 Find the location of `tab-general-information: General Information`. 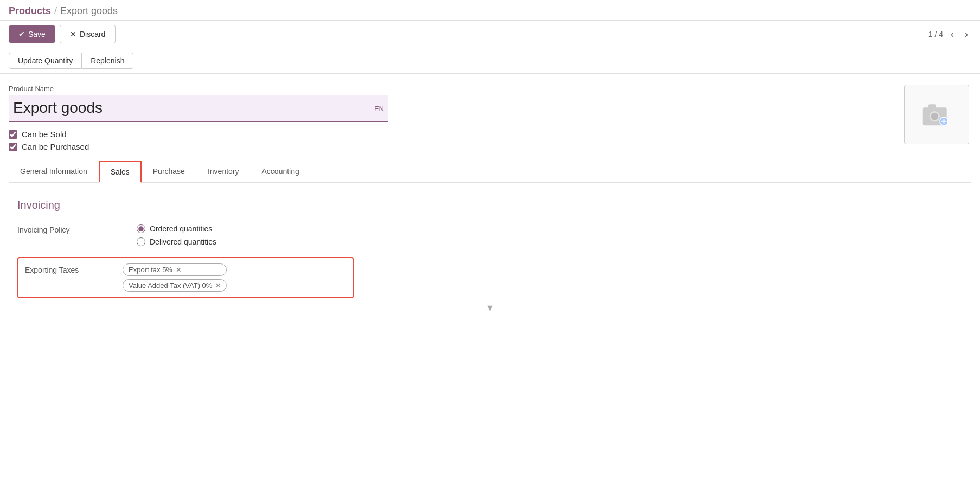

tab-general-information: General Information is located at coordinates (54, 172).